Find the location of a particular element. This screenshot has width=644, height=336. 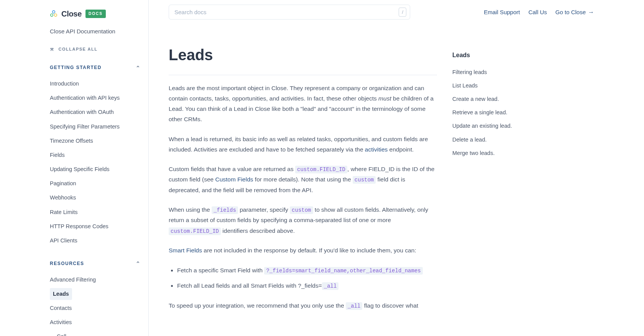

code-inline: _fields is located at coordinates (225, 210).